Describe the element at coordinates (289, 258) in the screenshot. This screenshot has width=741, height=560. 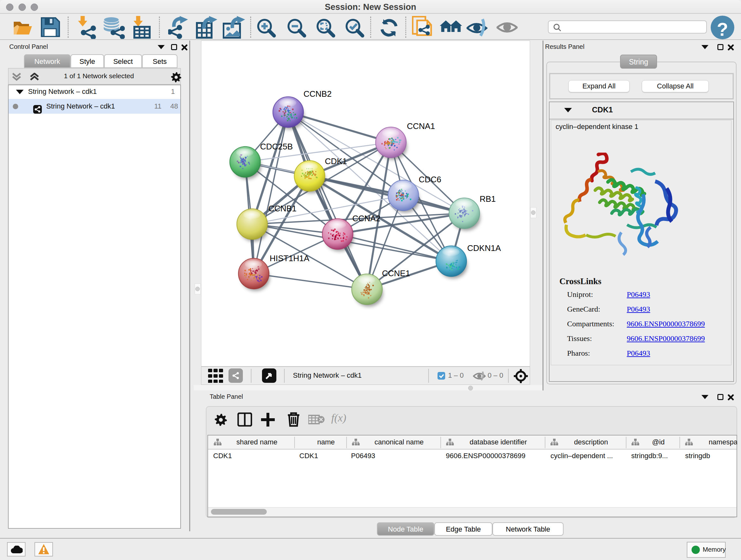
I see `svg-text: HIST1H1A` at that location.